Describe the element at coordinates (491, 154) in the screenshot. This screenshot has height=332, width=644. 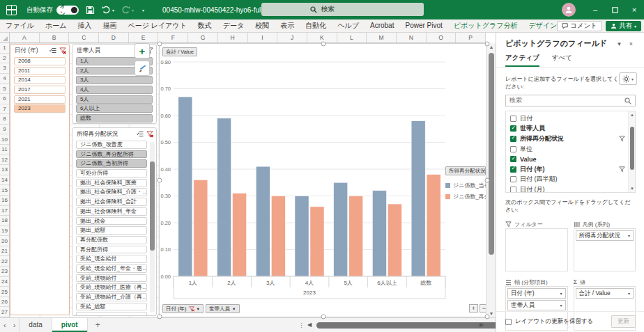
I see `vertical-scroll-thumb` at that location.